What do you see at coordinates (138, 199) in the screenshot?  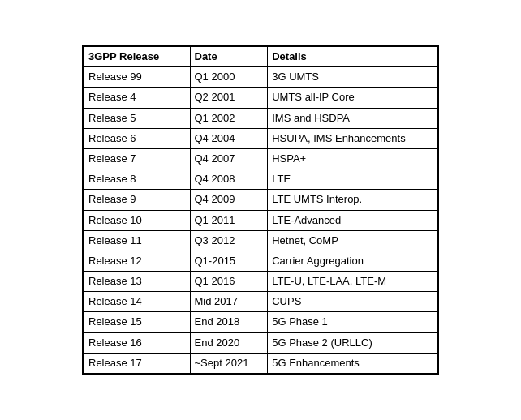 I see `cell-release: Release 9` at bounding box center [138, 199].